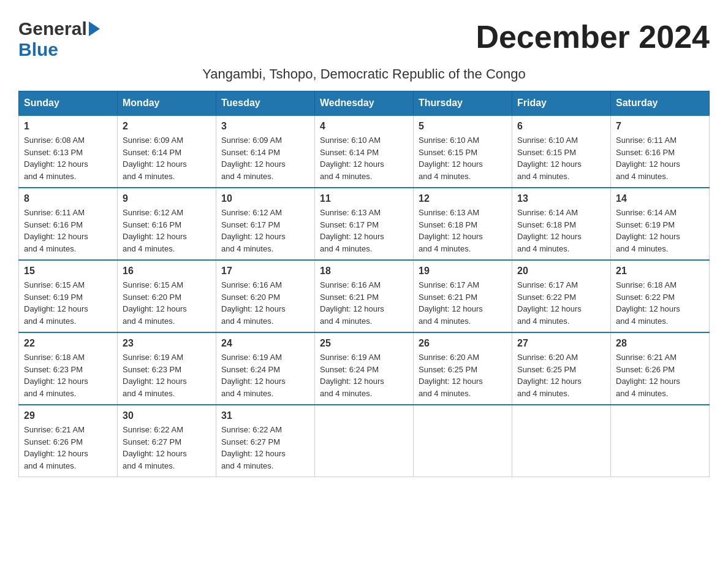 The width and height of the screenshot is (728, 563). What do you see at coordinates (167, 271) in the screenshot?
I see `day-number: 16` at bounding box center [167, 271].